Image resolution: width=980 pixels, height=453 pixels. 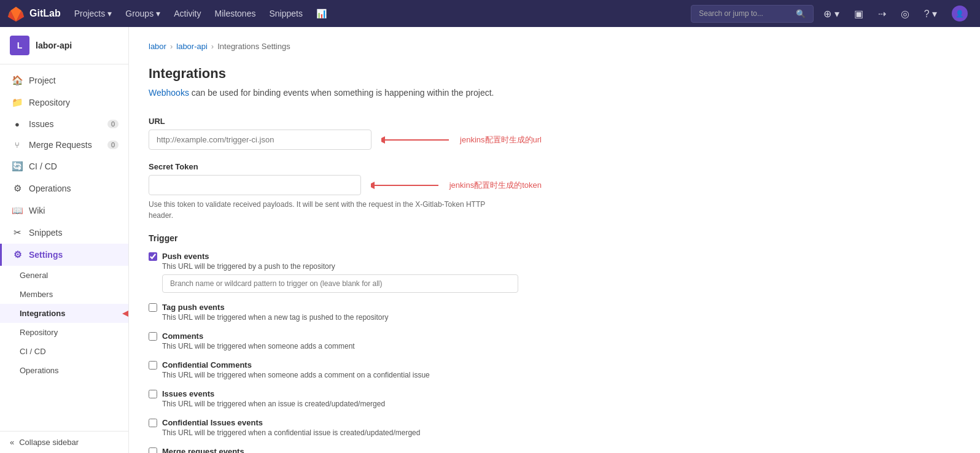 I want to click on sidebar-item-snippets-label: Snippets, so click(x=45, y=233).